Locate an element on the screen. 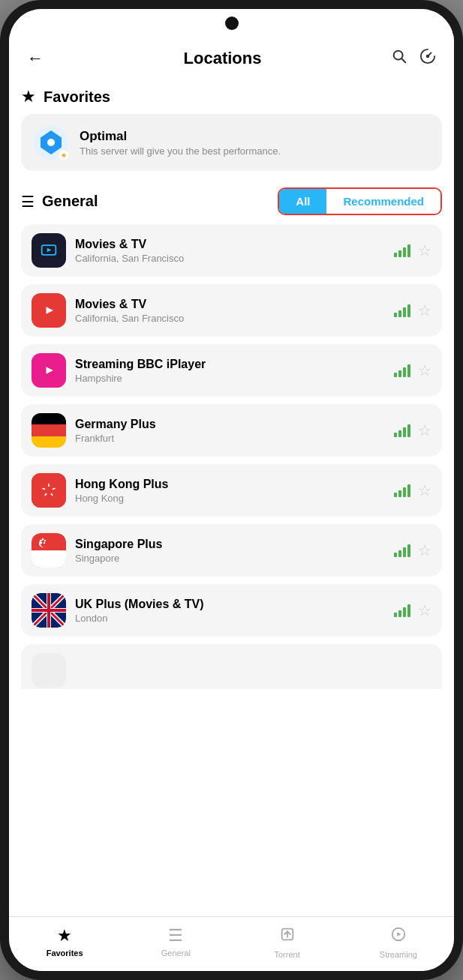 The image size is (463, 980). search-icon is located at coordinates (399, 58).